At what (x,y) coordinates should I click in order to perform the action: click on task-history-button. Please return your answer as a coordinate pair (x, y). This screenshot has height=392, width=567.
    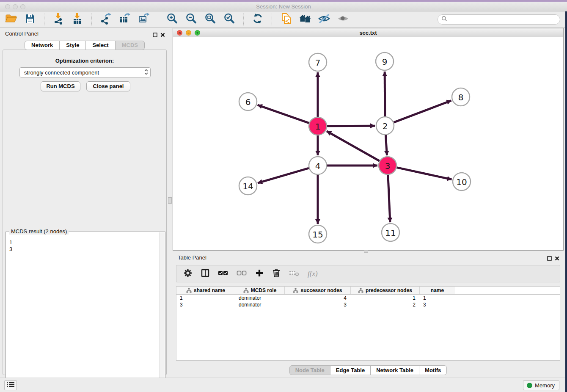
    Looking at the image, I should click on (11, 385).